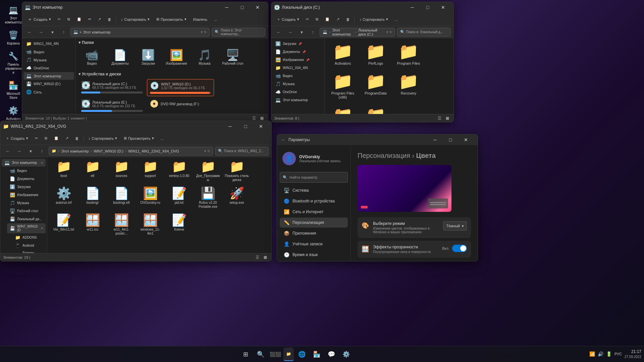 The width and height of the screenshot is (644, 362). What do you see at coordinates (313, 32) in the screenshot?
I see `c-up-button: ↑` at bounding box center [313, 32].